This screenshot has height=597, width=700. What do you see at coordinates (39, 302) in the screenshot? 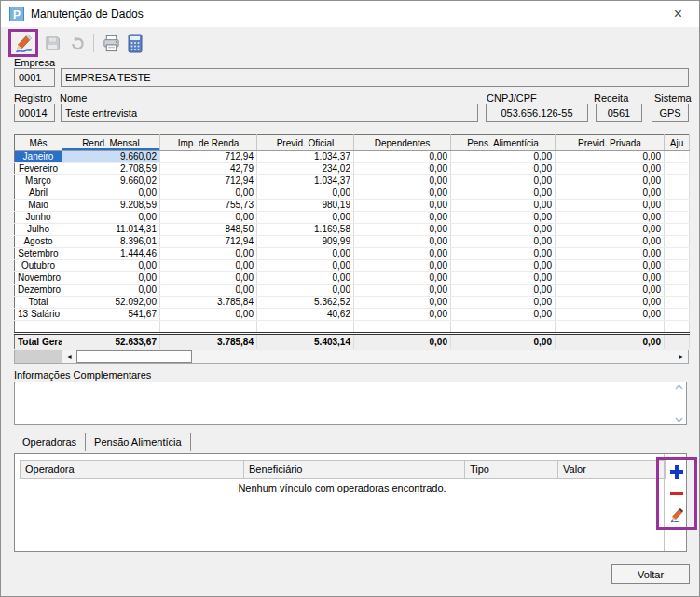
I see `grid-row-label: Total` at bounding box center [39, 302].